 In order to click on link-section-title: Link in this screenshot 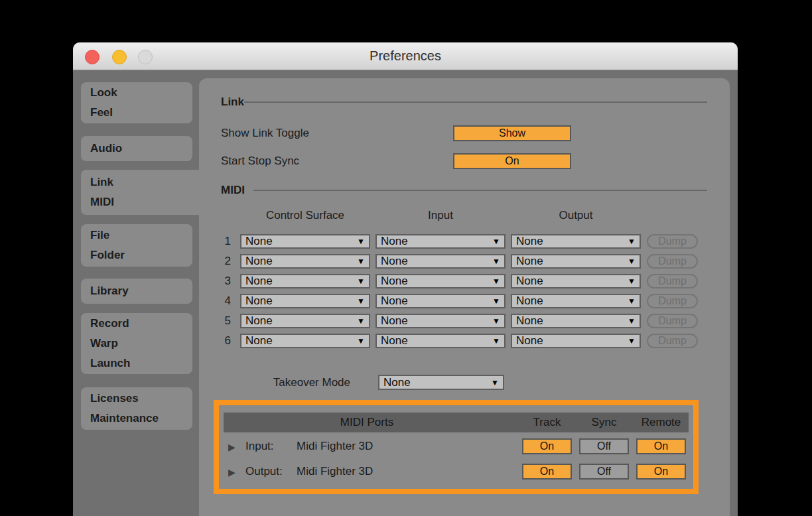, I will do `click(232, 102)`.